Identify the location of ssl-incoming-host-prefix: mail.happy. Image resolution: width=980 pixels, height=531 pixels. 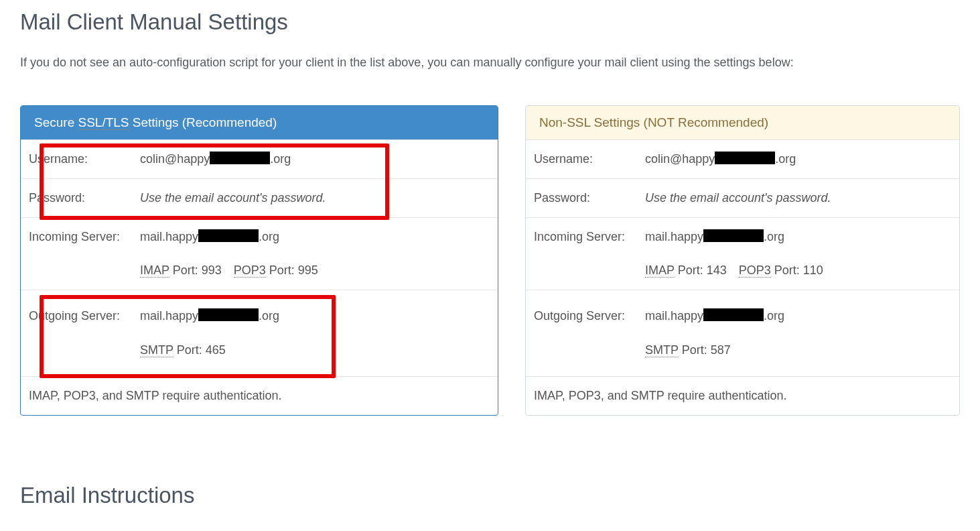
(169, 237).